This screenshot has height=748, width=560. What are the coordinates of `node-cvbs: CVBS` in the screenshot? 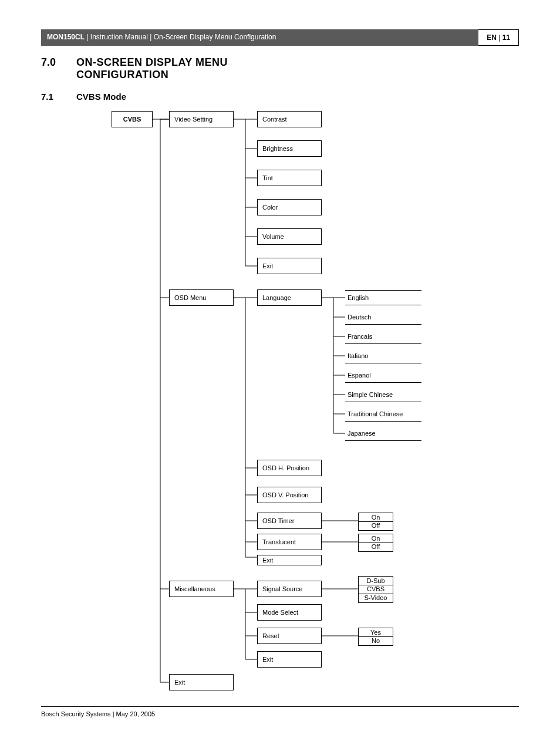 It's located at (132, 119).